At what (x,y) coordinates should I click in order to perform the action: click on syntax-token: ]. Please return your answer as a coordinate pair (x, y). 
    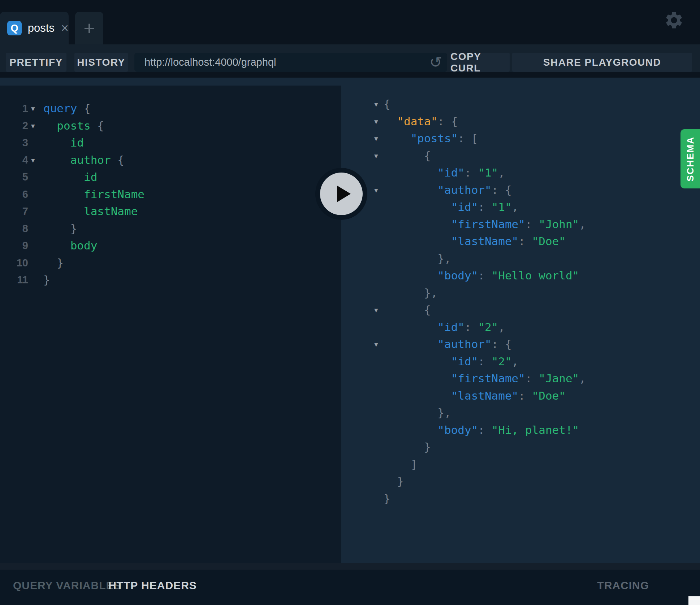
    Looking at the image, I should click on (400, 464).